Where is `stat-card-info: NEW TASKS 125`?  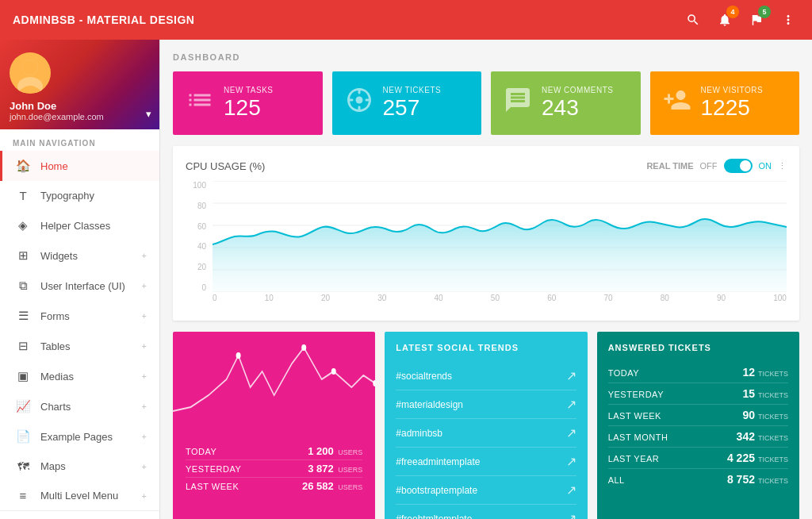
stat-card-info: NEW TASKS 125 is located at coordinates (266, 103).